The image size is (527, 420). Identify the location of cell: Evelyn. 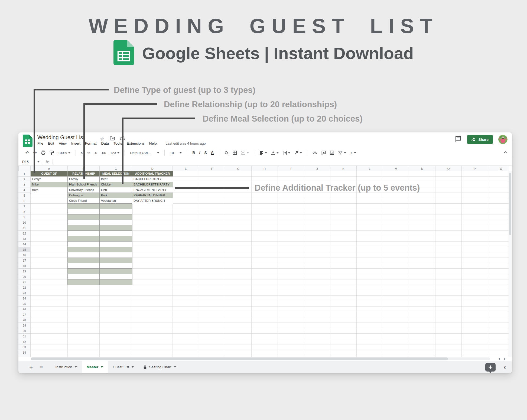
(49, 179).